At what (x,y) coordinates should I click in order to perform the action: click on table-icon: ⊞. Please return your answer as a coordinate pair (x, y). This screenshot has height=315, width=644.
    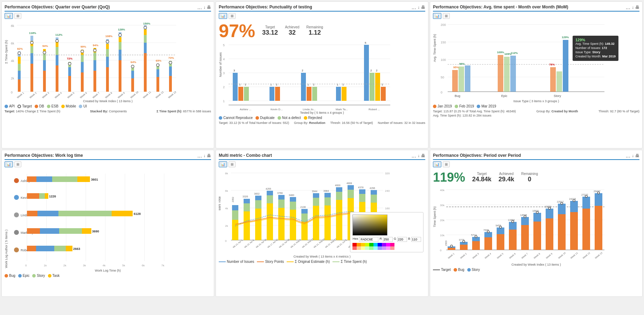
    Looking at the image, I should click on (18, 16).